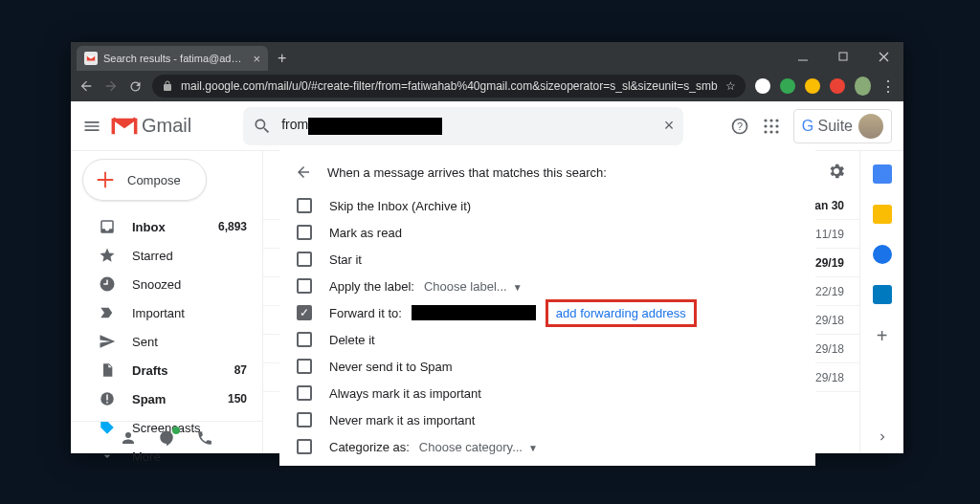  What do you see at coordinates (256, 59) in the screenshot?
I see `close-tab-icon: ×` at bounding box center [256, 59].